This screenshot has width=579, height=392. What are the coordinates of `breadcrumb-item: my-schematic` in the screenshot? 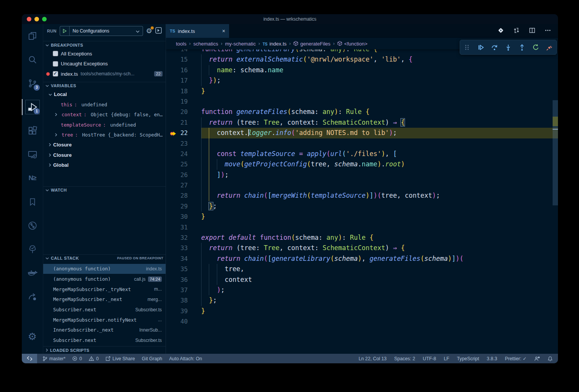 It's located at (241, 44).